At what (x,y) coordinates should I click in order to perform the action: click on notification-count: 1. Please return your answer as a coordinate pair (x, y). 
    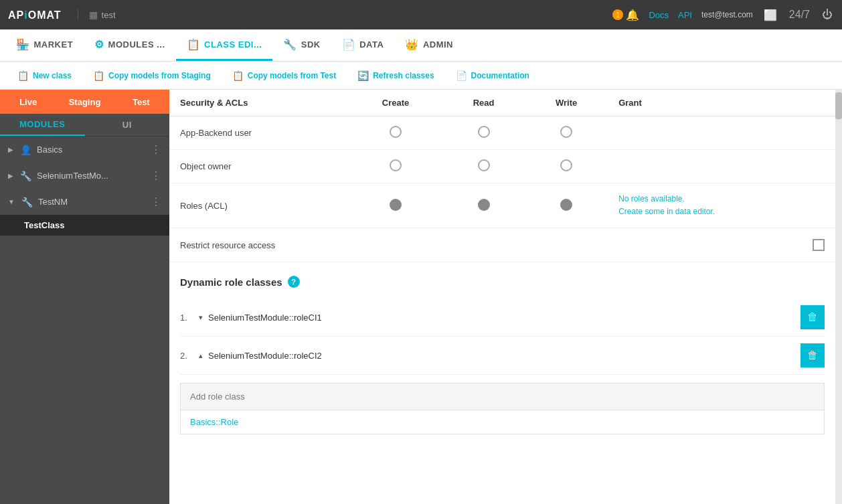
    Looking at the image, I should click on (618, 15).